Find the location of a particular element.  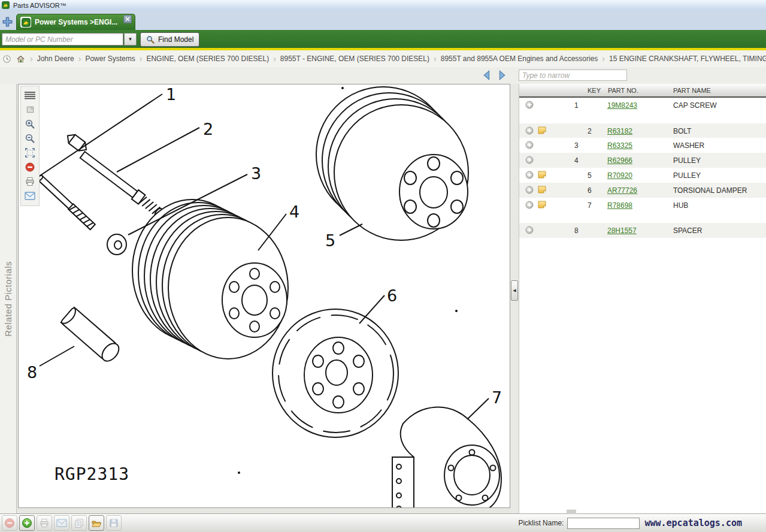

part-torsional-damper is located at coordinates (335, 373).